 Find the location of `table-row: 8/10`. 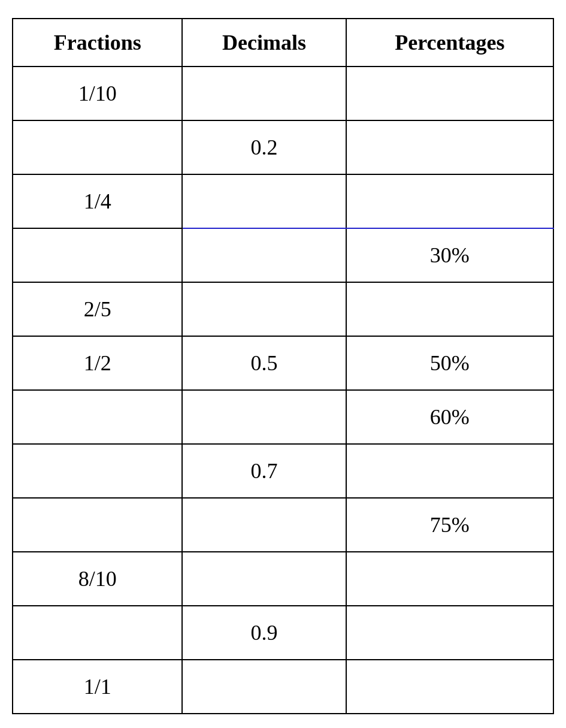

table-row: 8/10 is located at coordinates (283, 579).